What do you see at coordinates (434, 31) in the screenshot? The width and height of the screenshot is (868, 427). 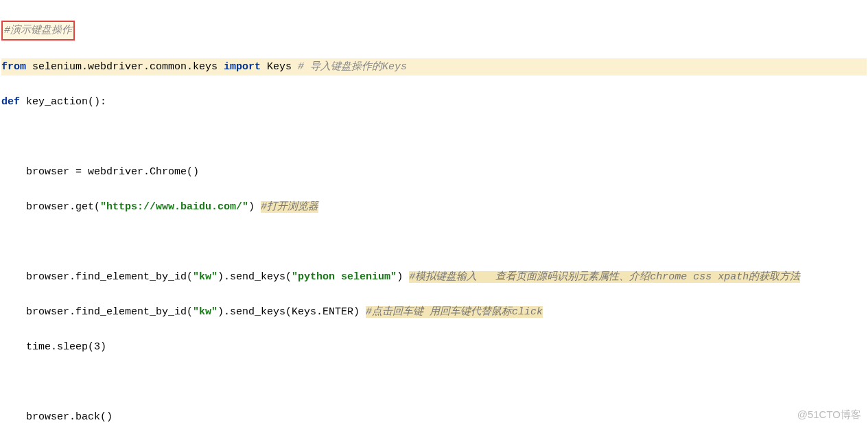 I see `code-line: #演示键盘操作` at bounding box center [434, 31].